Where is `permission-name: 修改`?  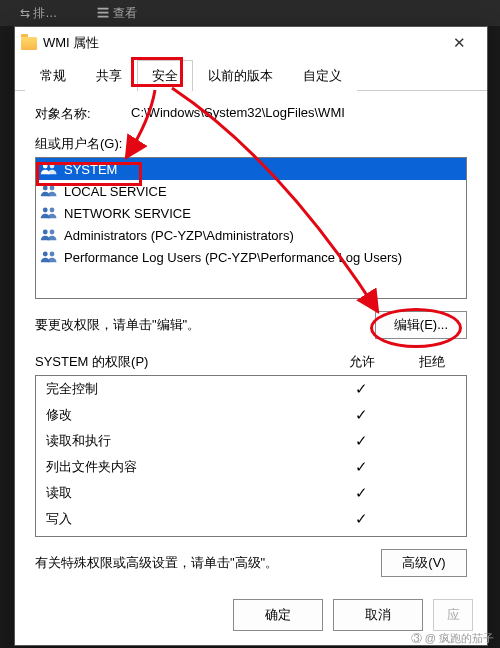
permission-name: 修改 is located at coordinates (181, 415).